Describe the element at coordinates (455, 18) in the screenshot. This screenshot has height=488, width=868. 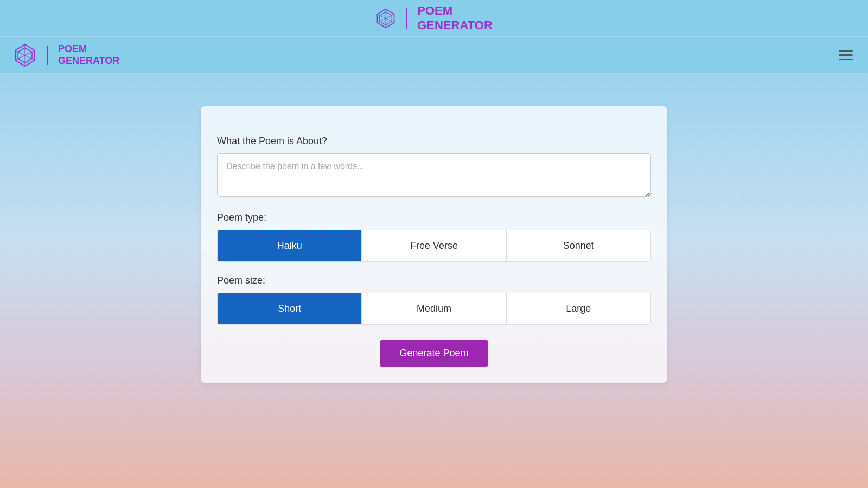
I see `banner-logo-text: POEM GENERATOR` at that location.